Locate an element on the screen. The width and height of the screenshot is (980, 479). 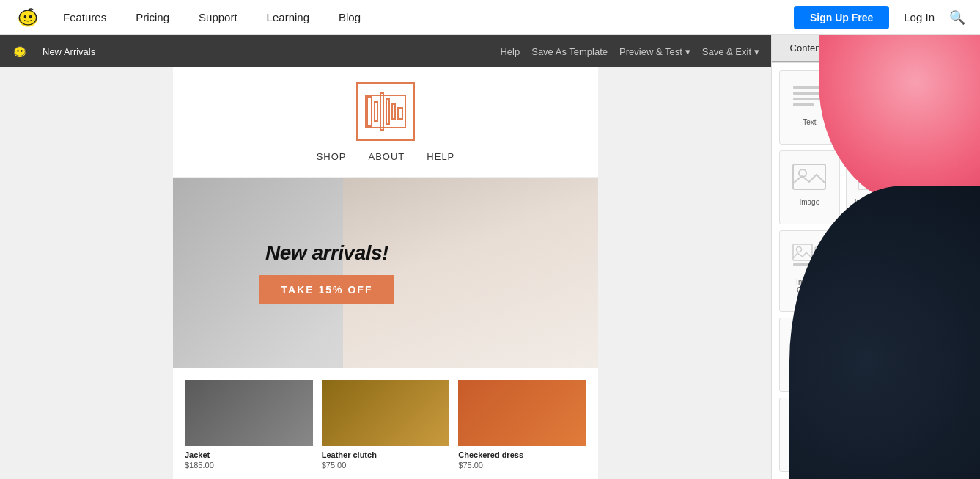
block-imagegroup-label: Image Group is located at coordinates (876, 202).